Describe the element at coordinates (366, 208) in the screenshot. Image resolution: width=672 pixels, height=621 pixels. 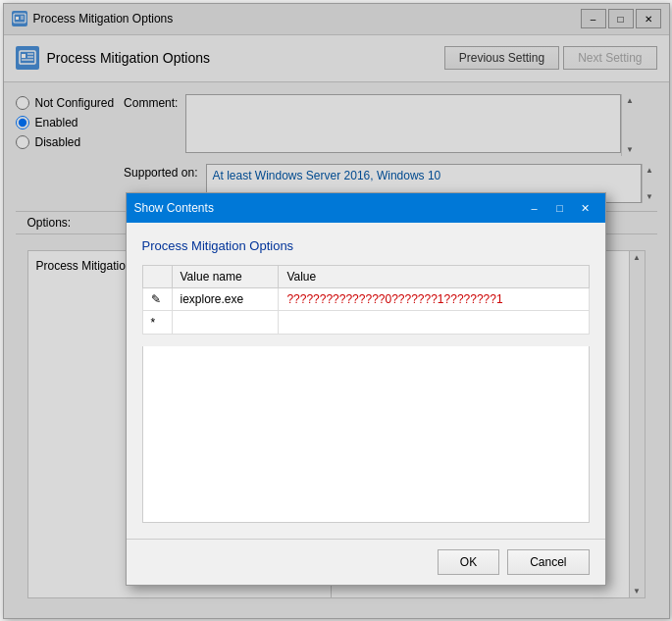
I see `dialog-title-bar: Show Contents – □ ✕` at that location.